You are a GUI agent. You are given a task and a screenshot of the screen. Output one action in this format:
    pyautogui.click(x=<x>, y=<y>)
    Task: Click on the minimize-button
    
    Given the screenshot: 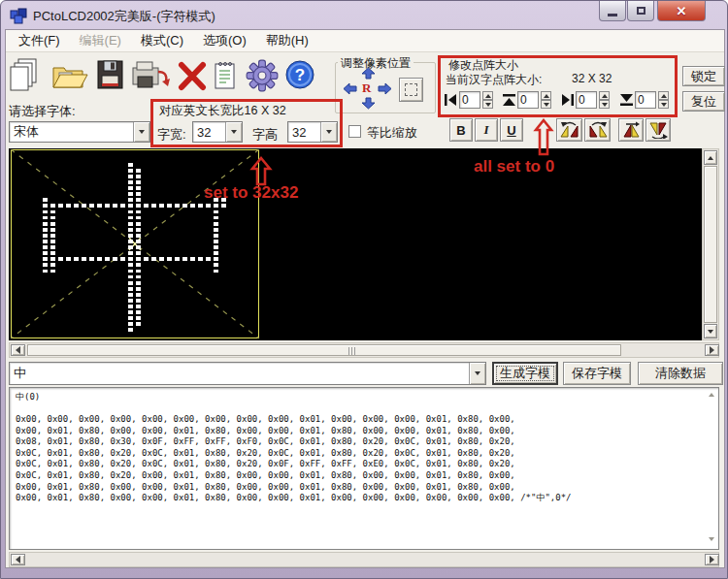 What is the action you would take?
    pyautogui.click(x=612, y=12)
    